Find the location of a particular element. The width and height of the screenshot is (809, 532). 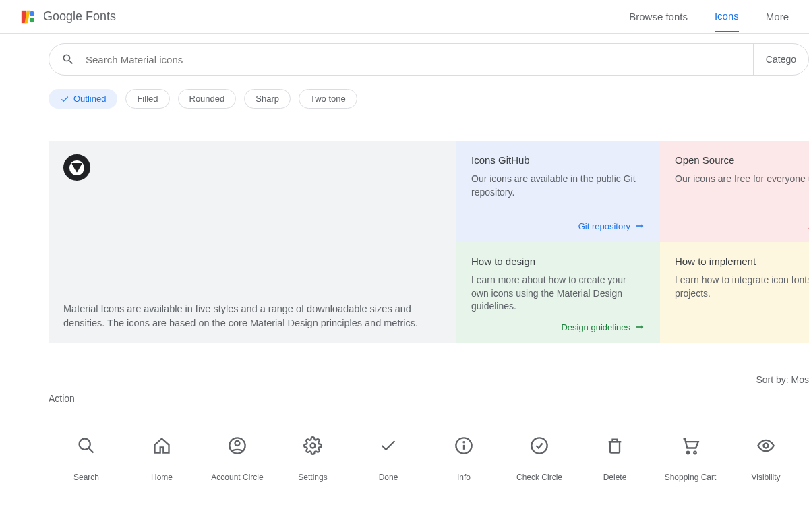

home-icon is located at coordinates (162, 446).